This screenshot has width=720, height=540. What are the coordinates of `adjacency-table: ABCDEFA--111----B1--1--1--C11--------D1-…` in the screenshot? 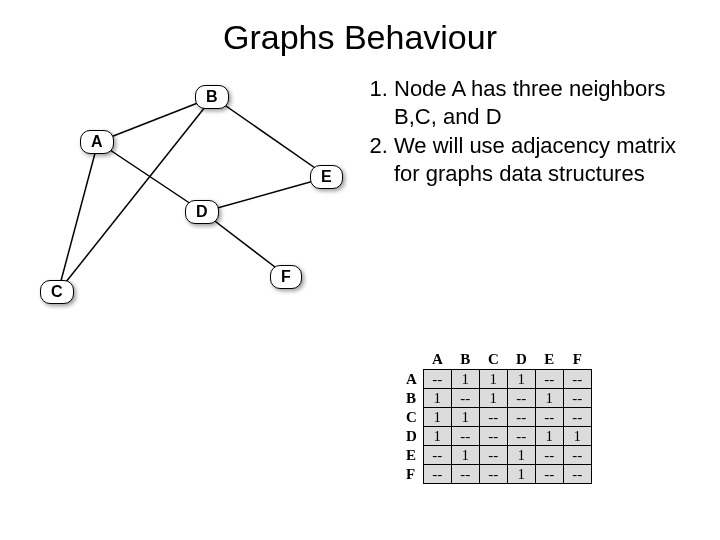 It's located at (496, 417).